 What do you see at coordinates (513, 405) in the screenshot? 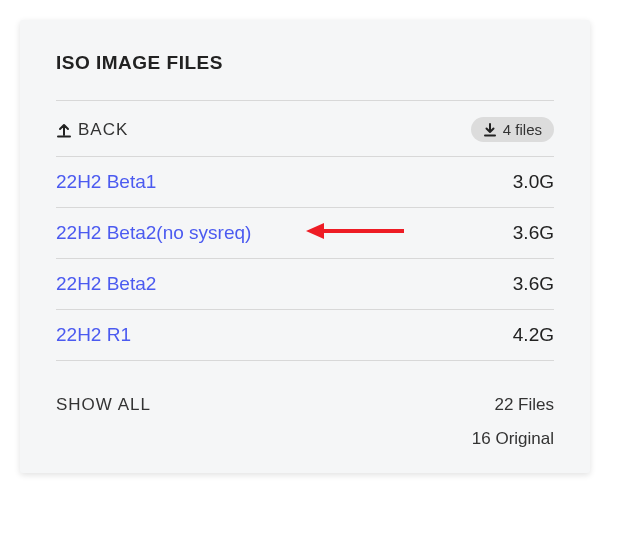
I see `stats-total: 22 Files` at bounding box center [513, 405].